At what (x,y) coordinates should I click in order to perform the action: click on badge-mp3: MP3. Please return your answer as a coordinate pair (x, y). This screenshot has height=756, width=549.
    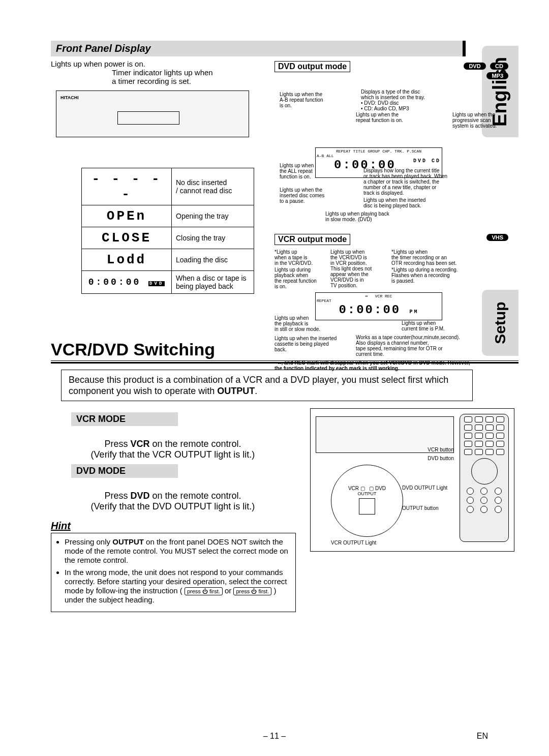
    Looking at the image, I should click on (497, 76).